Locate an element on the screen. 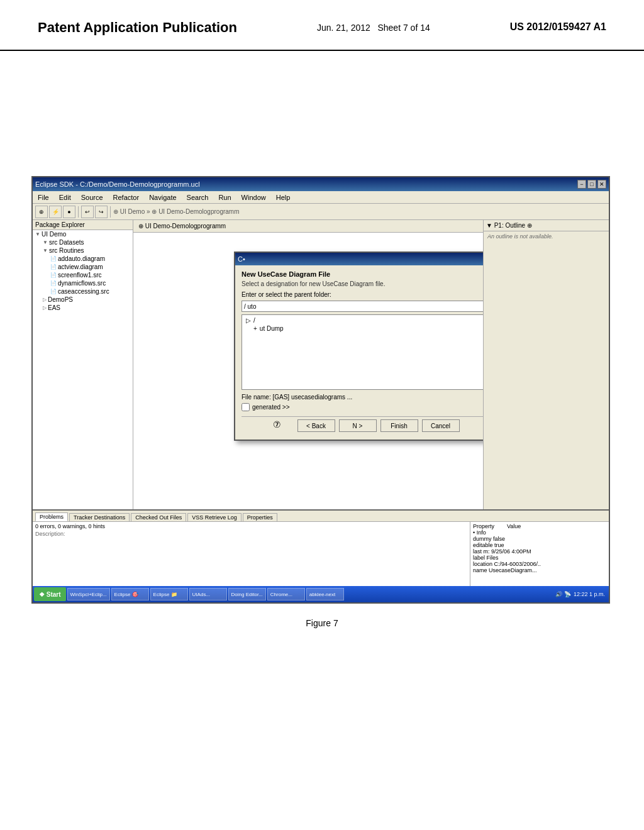 The image size is (644, 830). toolbar-btn-1: ⊕ is located at coordinates (42, 212).